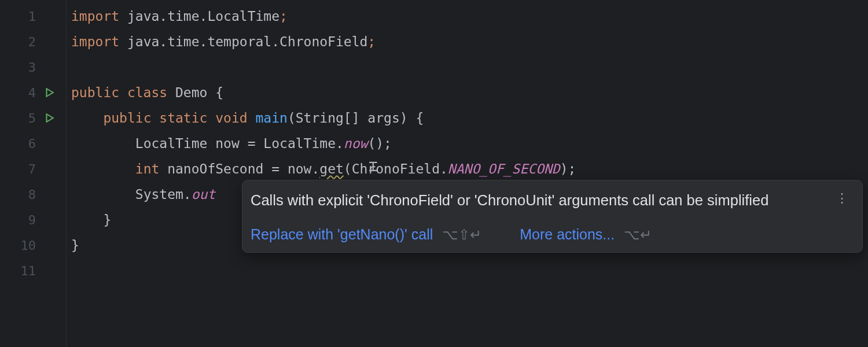 This screenshot has height=347, width=868. I want to click on gutter-row: 11, so click(33, 271).